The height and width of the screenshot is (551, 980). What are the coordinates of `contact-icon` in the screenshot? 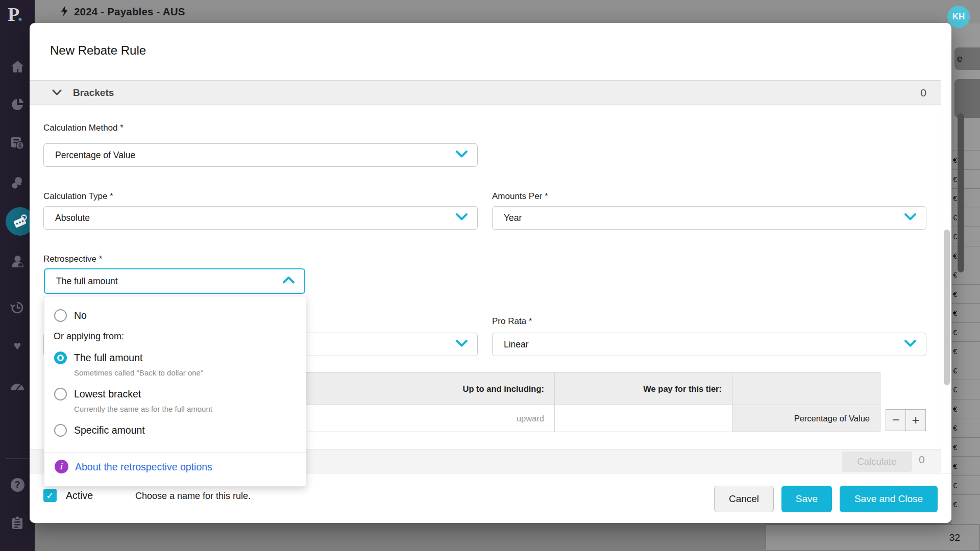 It's located at (17, 183).